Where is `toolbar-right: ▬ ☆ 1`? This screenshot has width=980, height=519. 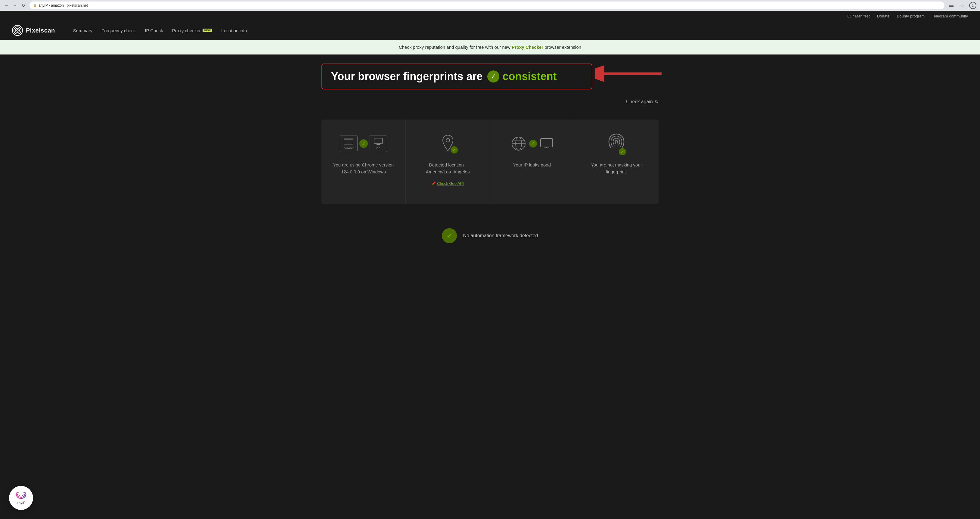
toolbar-right: ▬ ☆ 1 is located at coordinates (962, 5).